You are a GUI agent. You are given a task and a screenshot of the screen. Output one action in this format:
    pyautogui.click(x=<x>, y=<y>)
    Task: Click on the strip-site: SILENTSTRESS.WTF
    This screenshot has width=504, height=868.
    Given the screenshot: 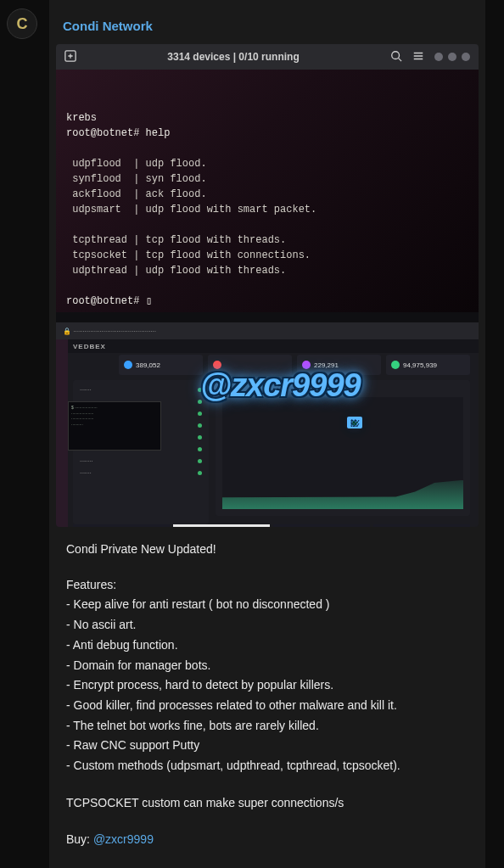 What is the action you would take?
    pyautogui.click(x=422, y=526)
    